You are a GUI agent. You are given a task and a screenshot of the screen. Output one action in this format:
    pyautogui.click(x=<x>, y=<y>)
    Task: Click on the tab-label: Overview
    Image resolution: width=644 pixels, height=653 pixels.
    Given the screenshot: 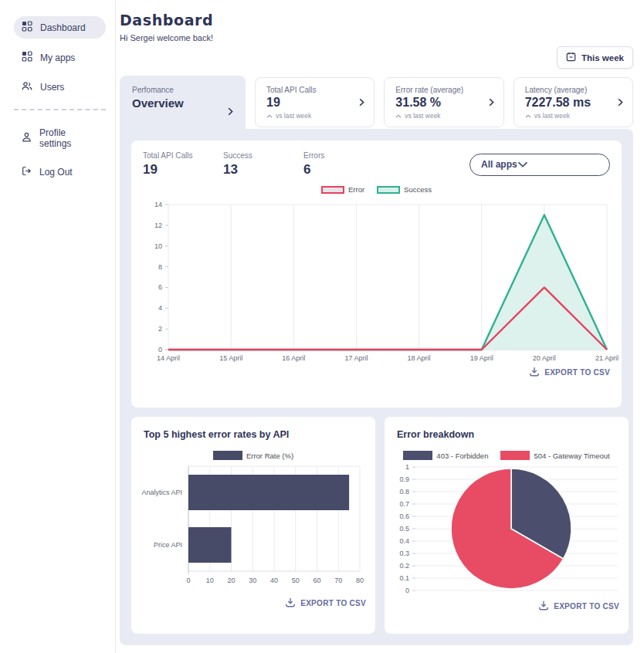 What is the action you would take?
    pyautogui.click(x=184, y=103)
    